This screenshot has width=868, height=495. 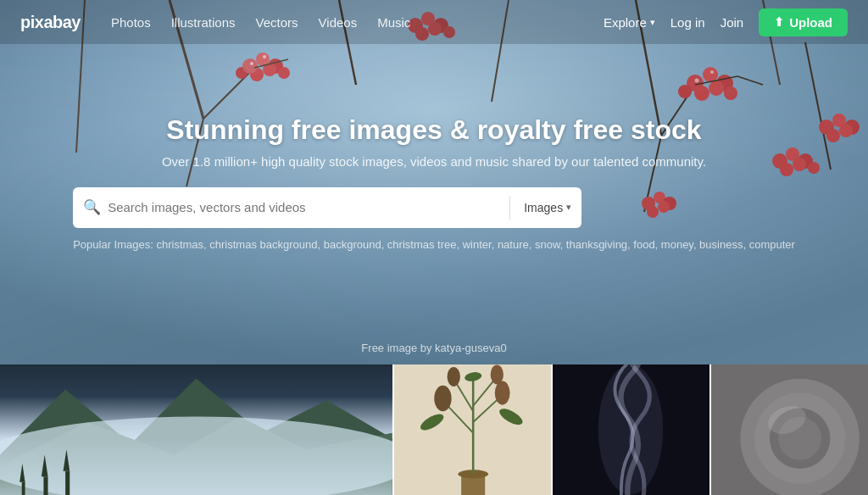 What do you see at coordinates (327, 208) in the screenshot?
I see `search-bar: 🔍 Images ▾` at bounding box center [327, 208].